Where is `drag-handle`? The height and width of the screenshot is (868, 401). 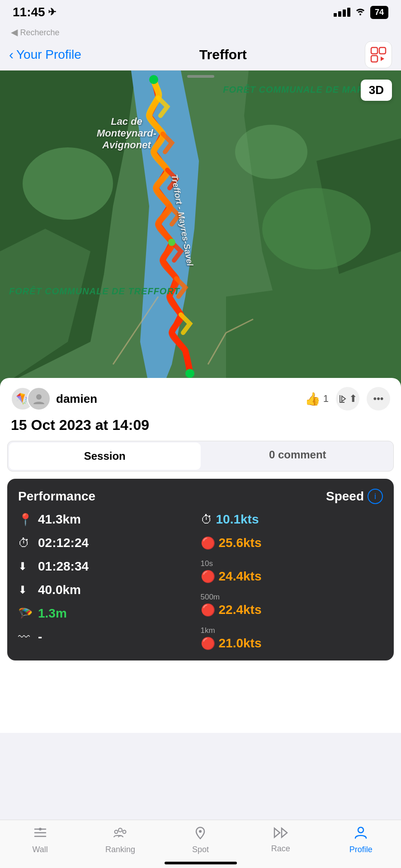
drag-handle is located at coordinates (201, 76).